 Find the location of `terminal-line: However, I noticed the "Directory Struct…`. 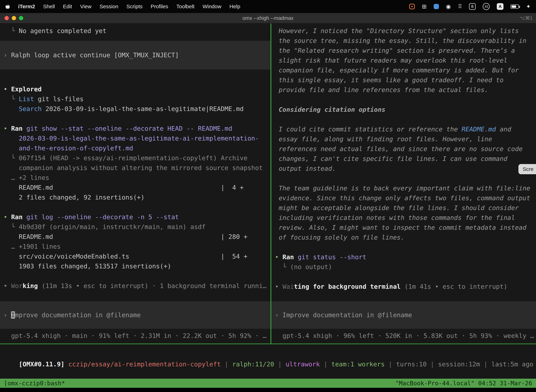

terminal-line: However, I noticed the "Directory Struct… is located at coordinates (404, 31).